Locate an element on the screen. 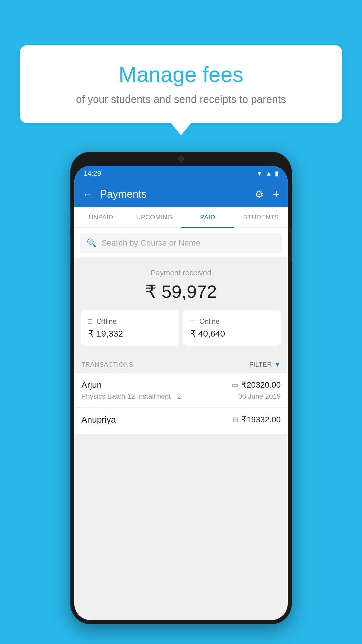  bubble-subtitle: of your students and send receipts to pa… is located at coordinates (181, 99).